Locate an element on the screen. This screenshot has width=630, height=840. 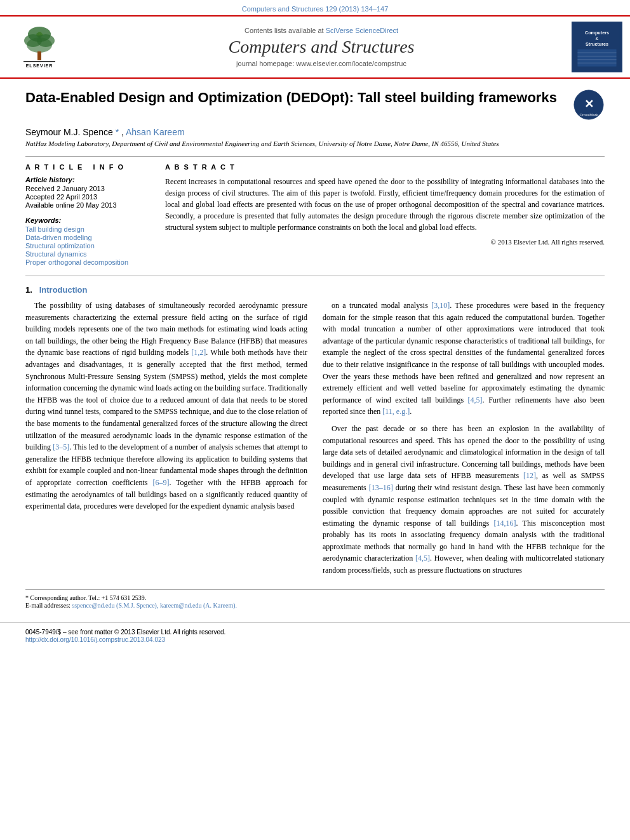
footnote-email: E-mail addresses: sspence@nd.edu (S.M.J.… is located at coordinates (315, 606).